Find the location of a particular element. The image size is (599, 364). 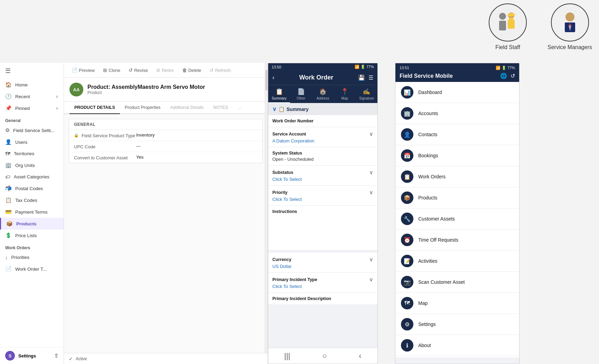

bottom-nav-back: ‹ is located at coordinates (360, 356).